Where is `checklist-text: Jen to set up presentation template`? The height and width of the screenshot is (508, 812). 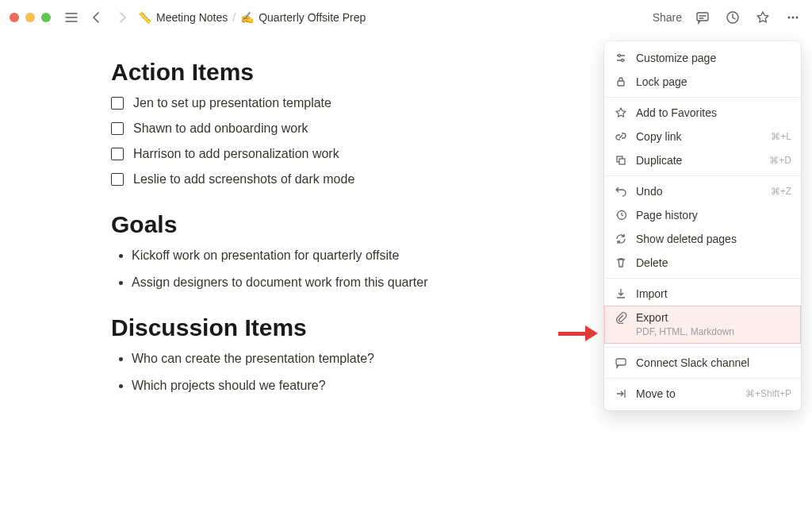
checklist-text: Jen to set up presentation template is located at coordinates (232, 103).